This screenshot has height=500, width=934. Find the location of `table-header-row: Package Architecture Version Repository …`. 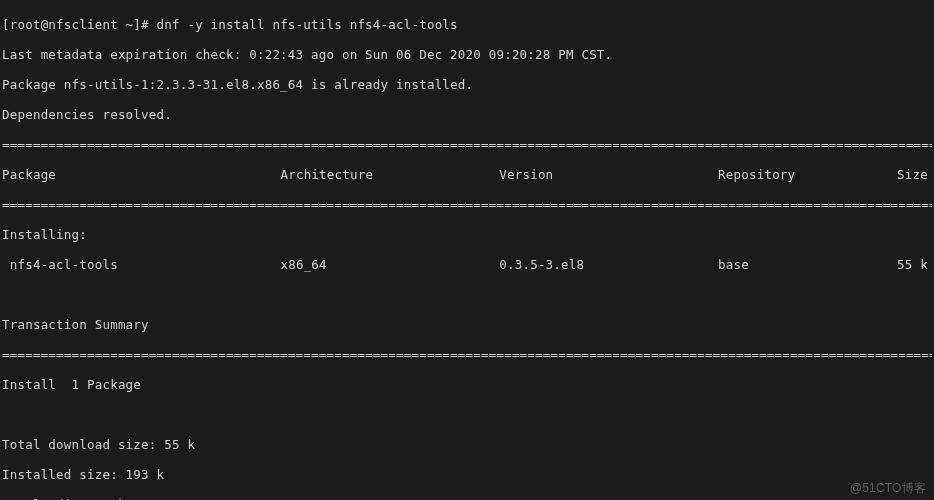

table-header-row: Package Architecture Version Repository … is located at coordinates (467, 174).